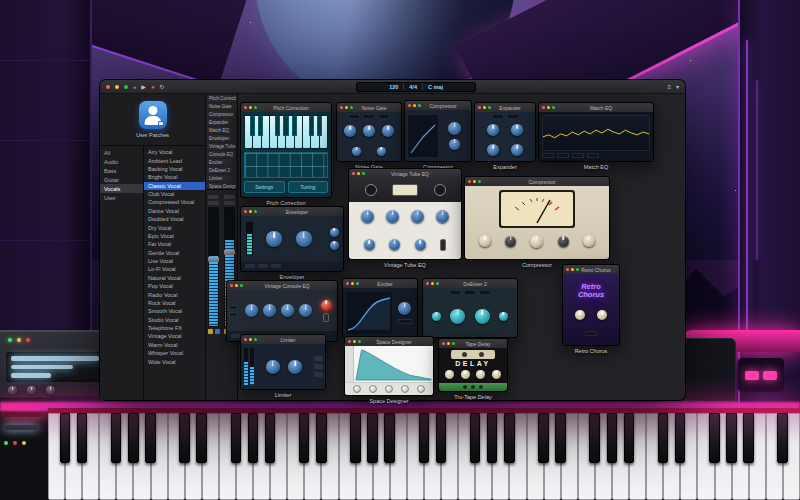  I want to click on slot-item: Pitch Correction, so click(222, 98).